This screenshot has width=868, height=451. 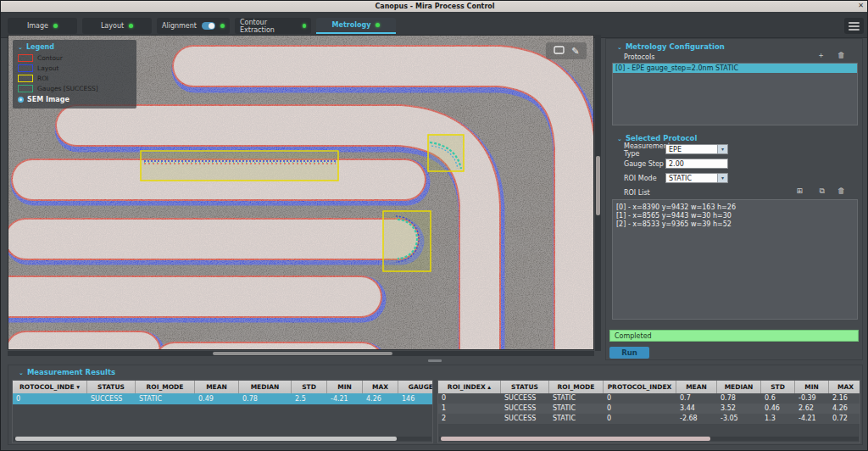 What do you see at coordinates (470, 387) in the screenshot?
I see `column-header: ROI_INDEX ▴` at bounding box center [470, 387].